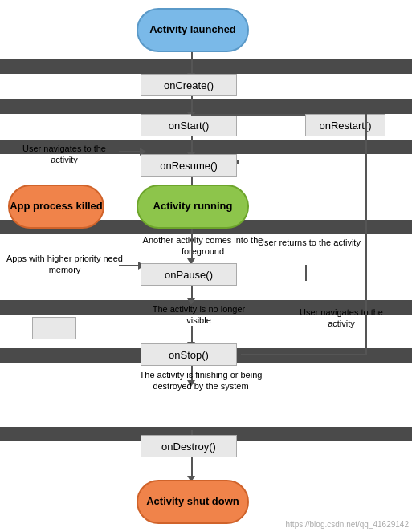 This screenshot has height=532, width=412. I want to click on line-onrestart-left, so click(248, 115).